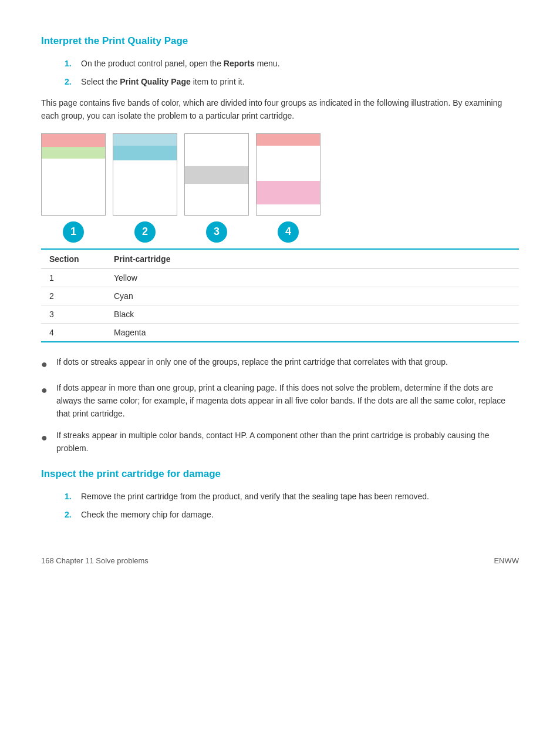 The width and height of the screenshot is (560, 746). I want to click on table-row: 4Magenta, so click(280, 332).